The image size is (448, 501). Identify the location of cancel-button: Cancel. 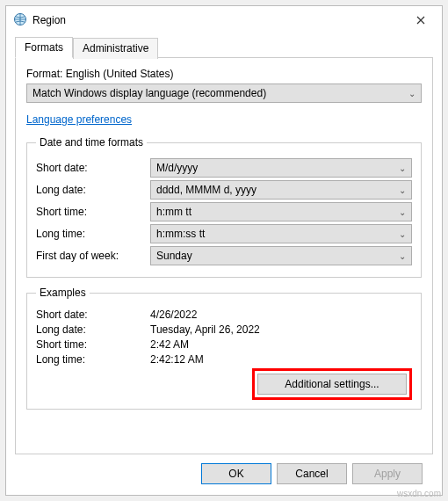
(312, 474).